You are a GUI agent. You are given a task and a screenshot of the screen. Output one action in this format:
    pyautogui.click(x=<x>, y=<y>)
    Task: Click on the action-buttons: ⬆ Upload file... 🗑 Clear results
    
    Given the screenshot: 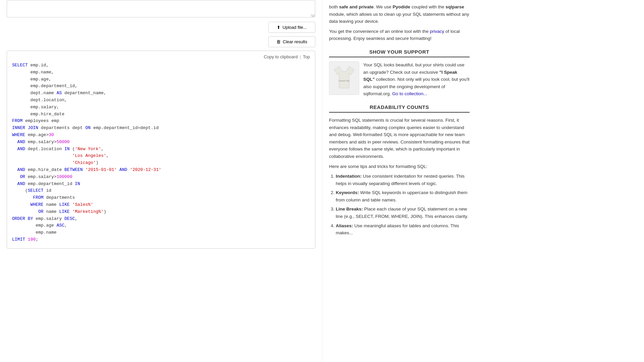 What is the action you would take?
    pyautogui.click(x=161, y=35)
    